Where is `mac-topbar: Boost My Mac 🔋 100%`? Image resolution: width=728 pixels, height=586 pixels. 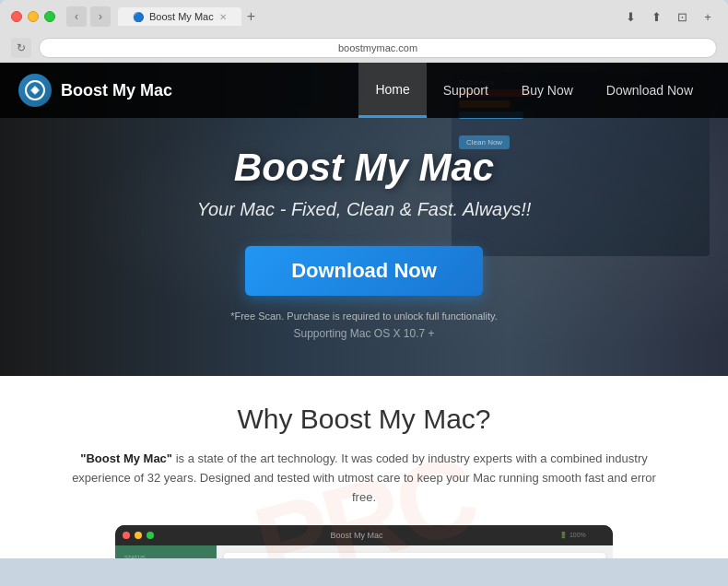
mac-topbar: Boost My Mac 🔋 100% is located at coordinates (364, 535).